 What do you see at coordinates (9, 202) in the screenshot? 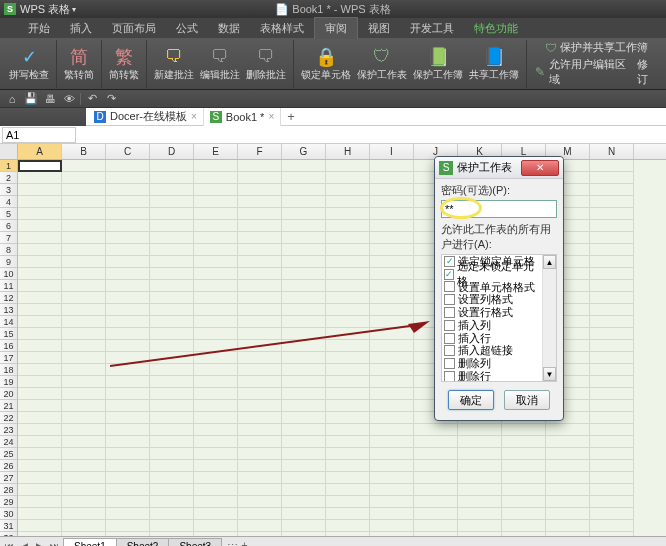
I see `row-header-4: 4` at bounding box center [9, 202].